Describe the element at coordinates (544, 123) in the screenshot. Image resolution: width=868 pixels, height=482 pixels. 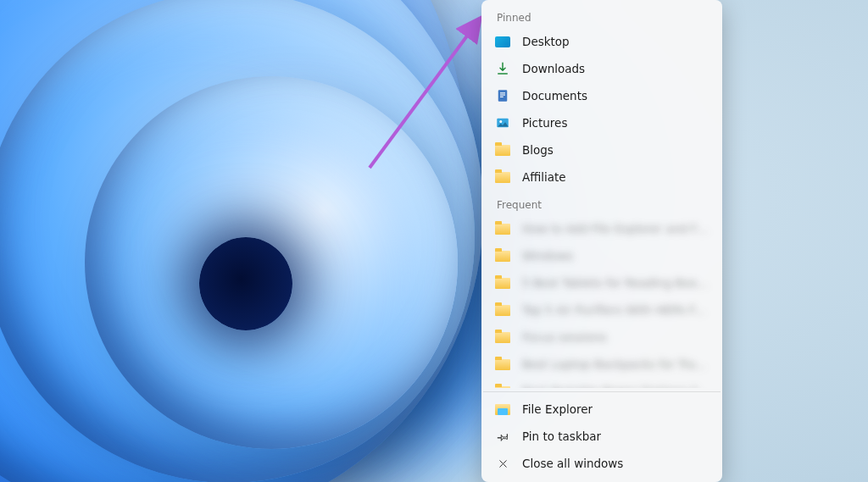
I see `pinned-item-label: Pictures` at that location.